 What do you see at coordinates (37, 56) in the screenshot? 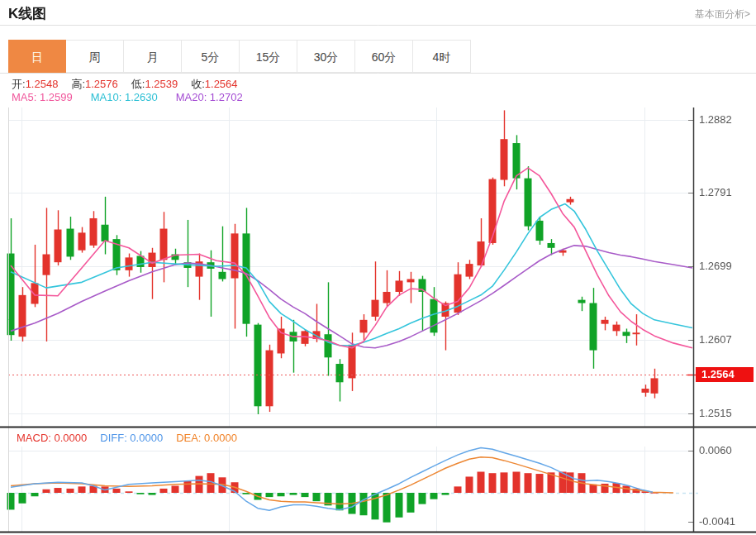
I see `tab-日: 日` at bounding box center [37, 56].